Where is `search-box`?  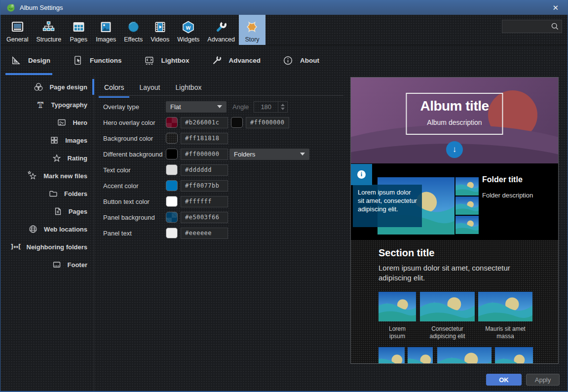 search-box is located at coordinates (532, 27).